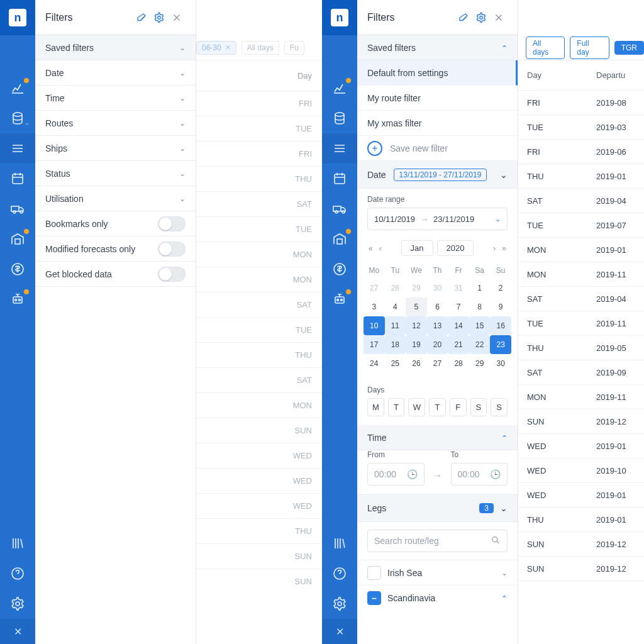 This screenshot has width=644, height=644. Describe the element at coordinates (438, 597) in the screenshot. I see `leg-item: –Scandinavia⌄` at that location.